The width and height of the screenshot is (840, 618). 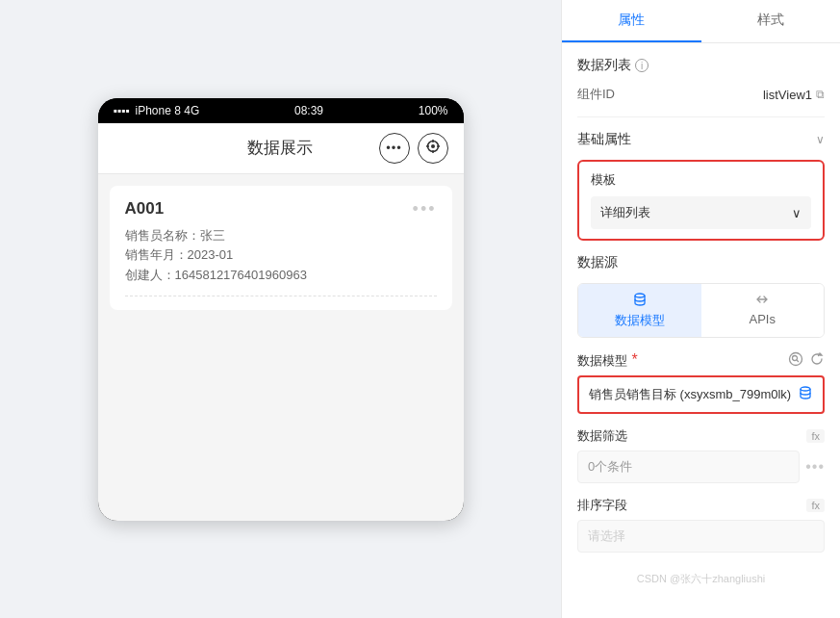 What do you see at coordinates (597, 94) in the screenshot?
I see `component-id-label: 组件ID` at bounding box center [597, 94].